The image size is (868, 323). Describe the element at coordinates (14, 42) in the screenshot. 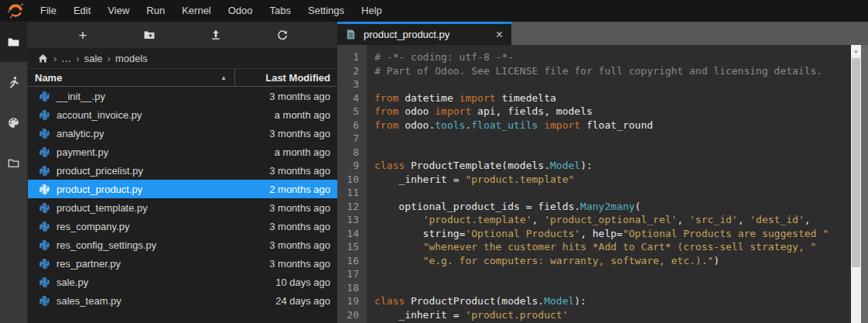

I see `folder-icon` at that location.